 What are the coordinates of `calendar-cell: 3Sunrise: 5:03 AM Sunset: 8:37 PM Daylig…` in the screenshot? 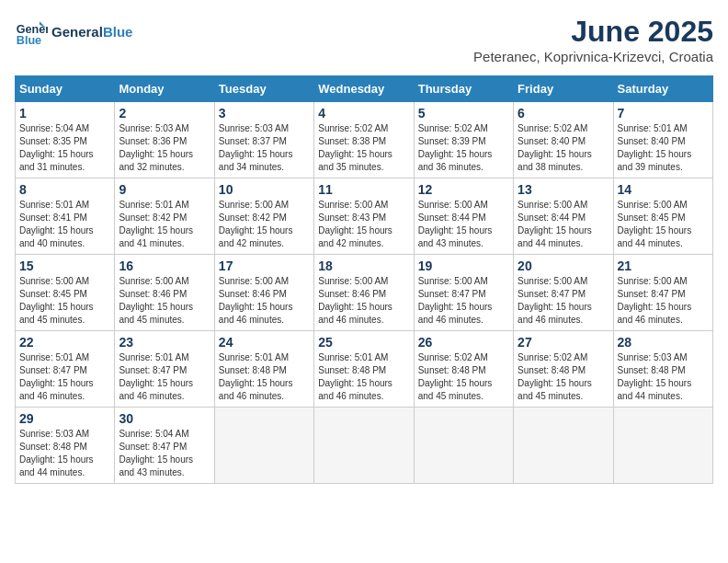 It's located at (264, 140).